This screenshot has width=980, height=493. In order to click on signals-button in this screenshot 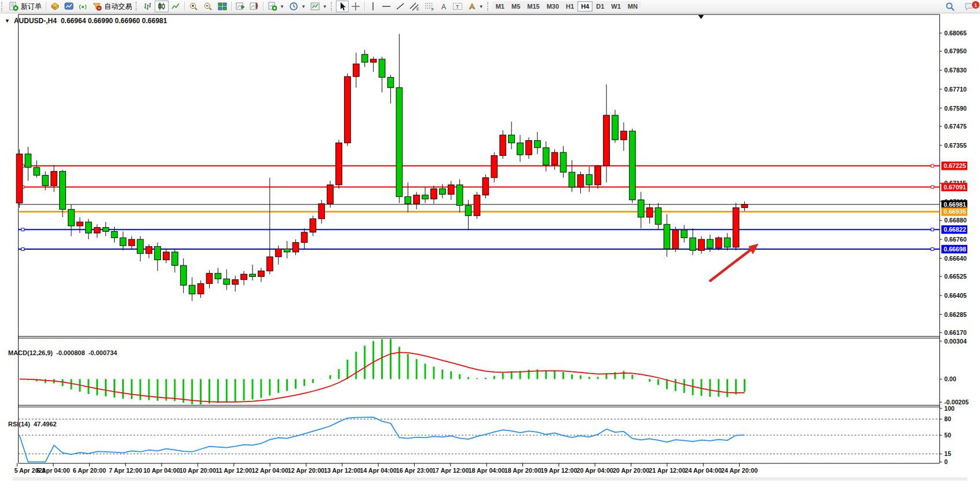, I will do `click(83, 6)`.